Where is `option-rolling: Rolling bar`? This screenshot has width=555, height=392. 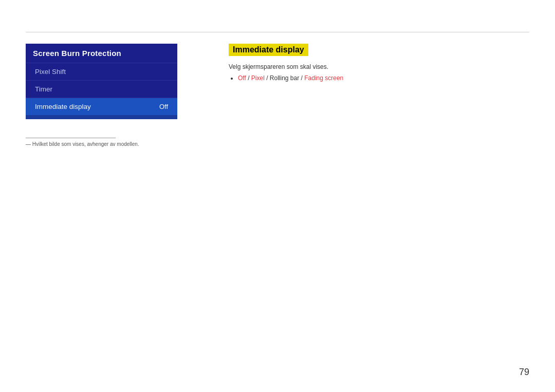
option-rolling: Rolling bar is located at coordinates (285, 78).